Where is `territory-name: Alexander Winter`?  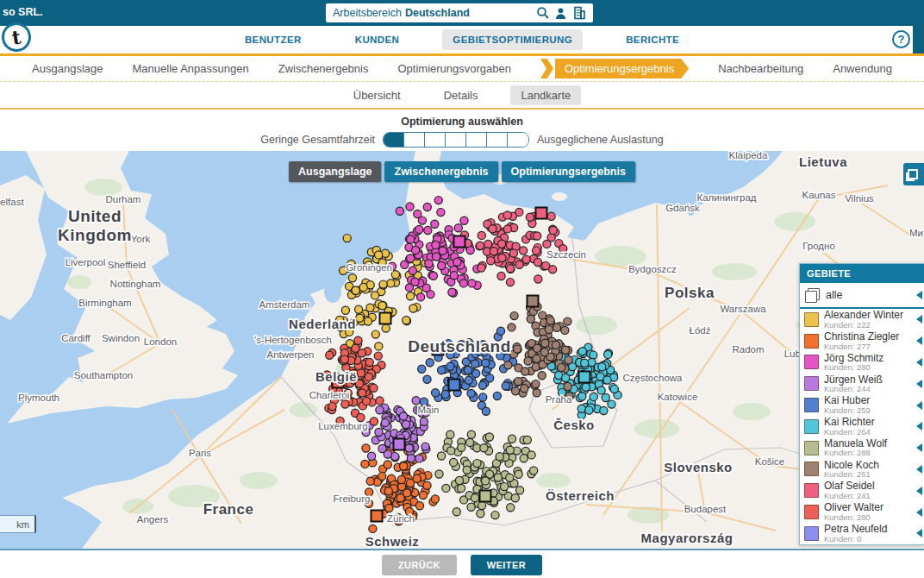
territory-name: Alexander Winter is located at coordinates (865, 316).